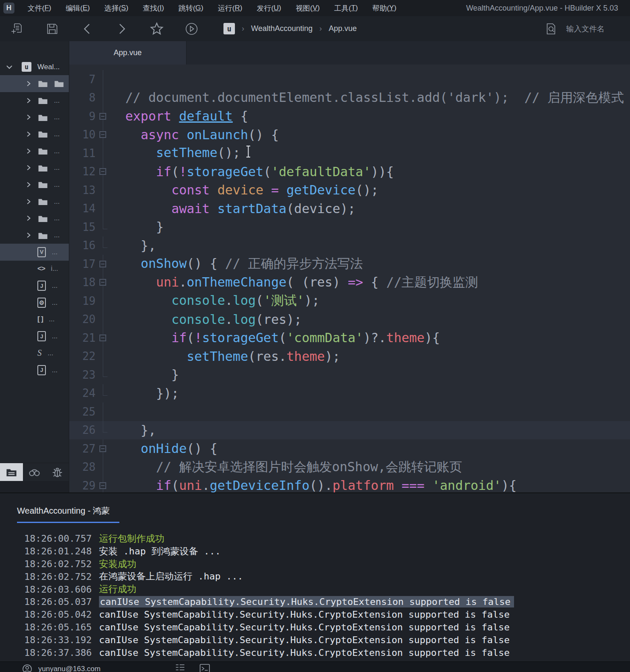  I want to click on code-line: 17 onShow() { // 正确的异步方法写法, so click(350, 264).